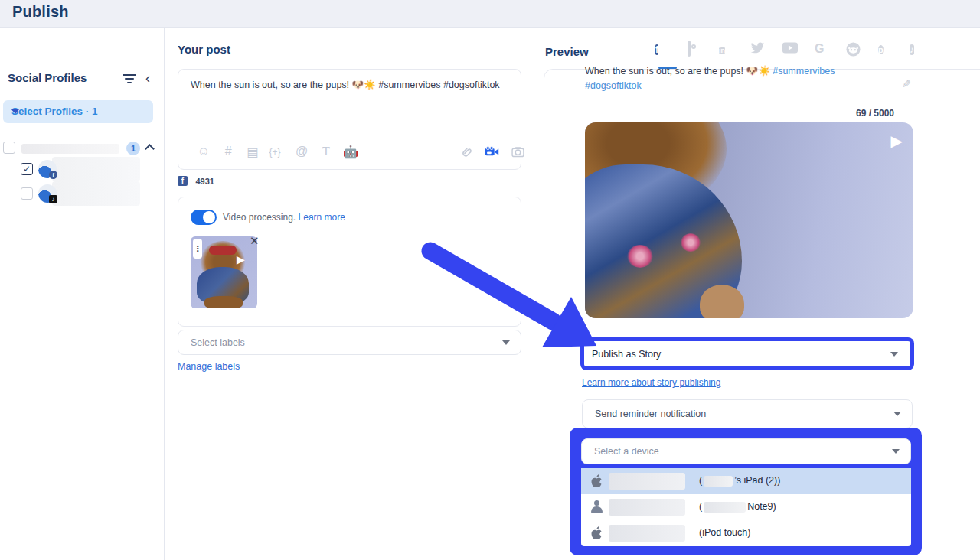 The width and height of the screenshot is (980, 560). Describe the element at coordinates (740, 480) in the screenshot. I see `device-label: (’s iPad (2))` at that location.